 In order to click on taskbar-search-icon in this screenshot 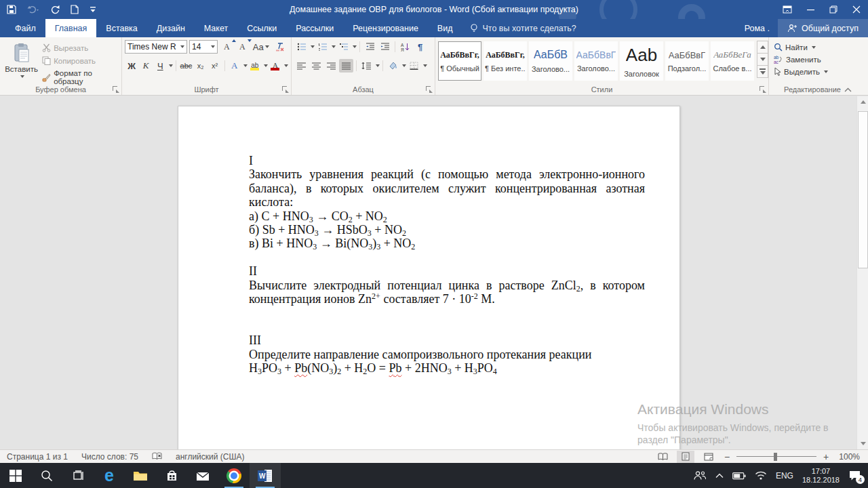, I will do `click(47, 476)`.